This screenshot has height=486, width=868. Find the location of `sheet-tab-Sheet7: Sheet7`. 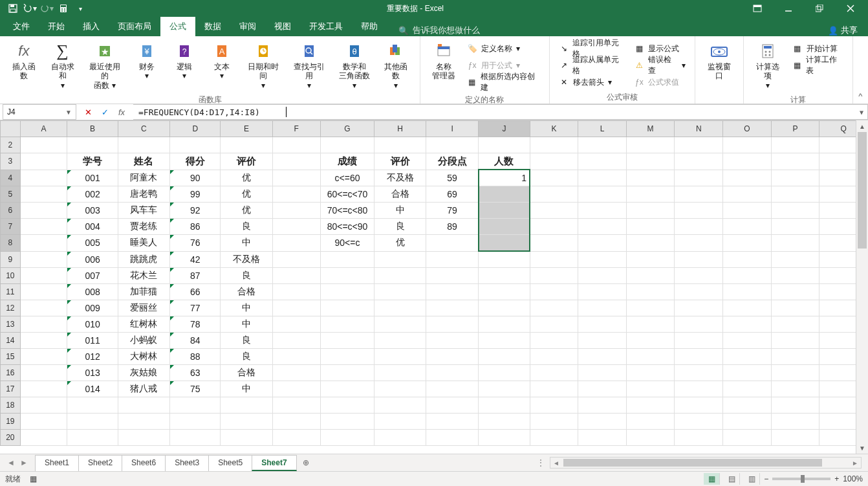

sheet-tab-Sheet7: Sheet7 is located at coordinates (274, 463).